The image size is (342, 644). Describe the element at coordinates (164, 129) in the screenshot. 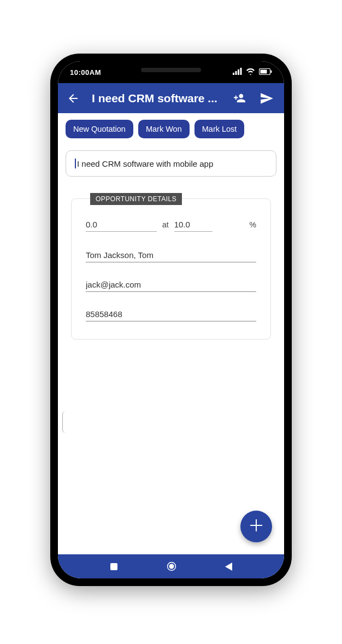

I see `mark-won-button: Mark Won` at that location.